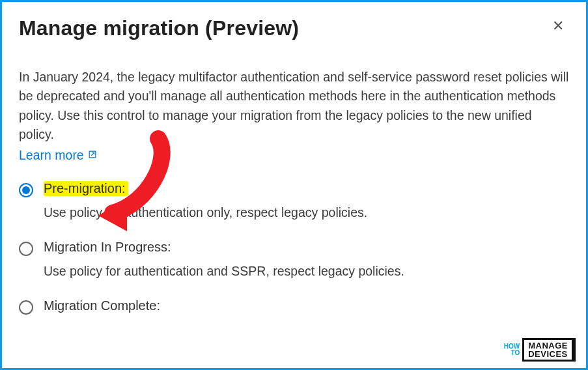 This screenshot has height=370, width=588. What do you see at coordinates (306, 212) in the screenshot?
I see `option-description: Use policy for authentication only, resp…` at bounding box center [306, 212].